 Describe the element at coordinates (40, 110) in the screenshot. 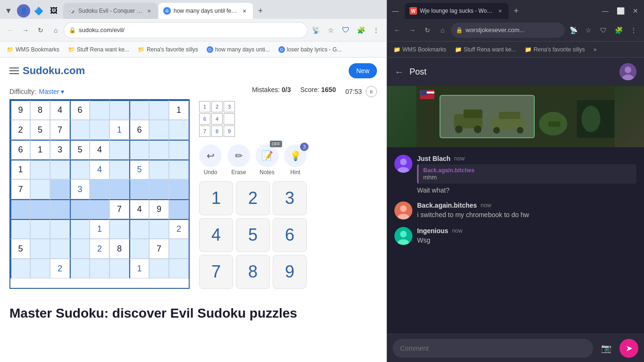

I see `sudoku-cell-0-1: 8` at that location.